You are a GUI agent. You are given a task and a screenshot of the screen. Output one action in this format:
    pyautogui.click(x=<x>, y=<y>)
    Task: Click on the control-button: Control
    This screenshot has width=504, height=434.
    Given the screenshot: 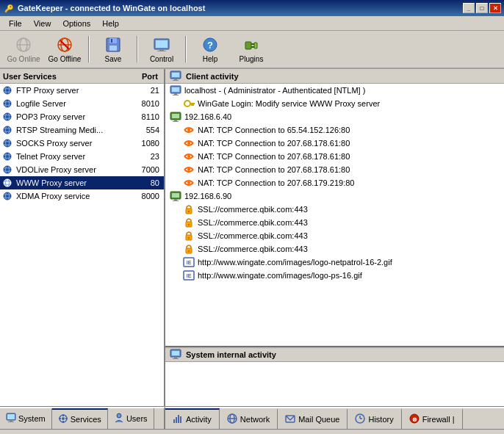 What is the action you would take?
    pyautogui.click(x=162, y=49)
    